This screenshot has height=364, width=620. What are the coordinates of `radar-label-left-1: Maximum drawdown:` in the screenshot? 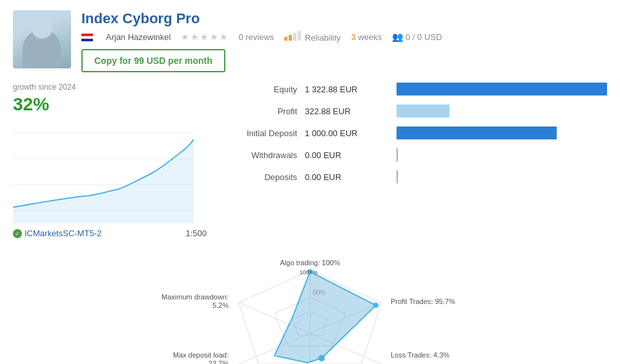 It's located at (195, 297).